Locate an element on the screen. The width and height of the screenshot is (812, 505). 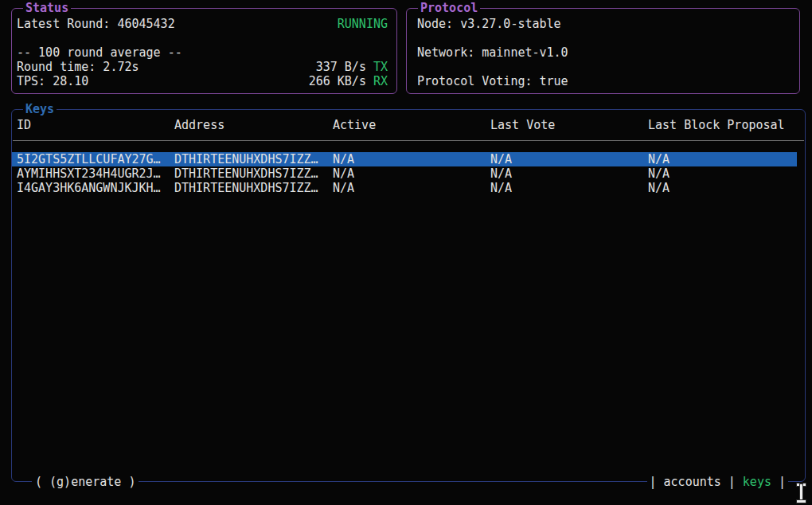
node-version-text: Node: v3.27.0-stable is located at coordinates (489, 24).